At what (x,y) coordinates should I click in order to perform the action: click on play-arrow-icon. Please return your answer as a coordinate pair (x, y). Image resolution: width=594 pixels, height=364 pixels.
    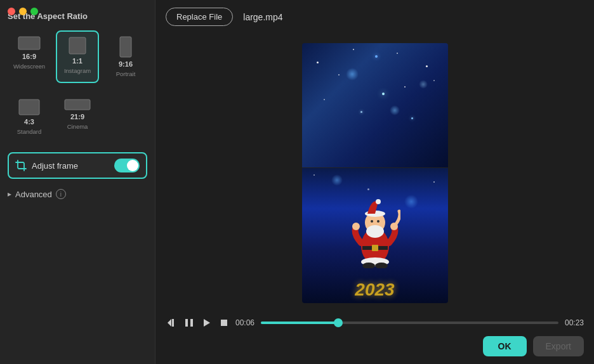
    Looking at the image, I should click on (207, 323).